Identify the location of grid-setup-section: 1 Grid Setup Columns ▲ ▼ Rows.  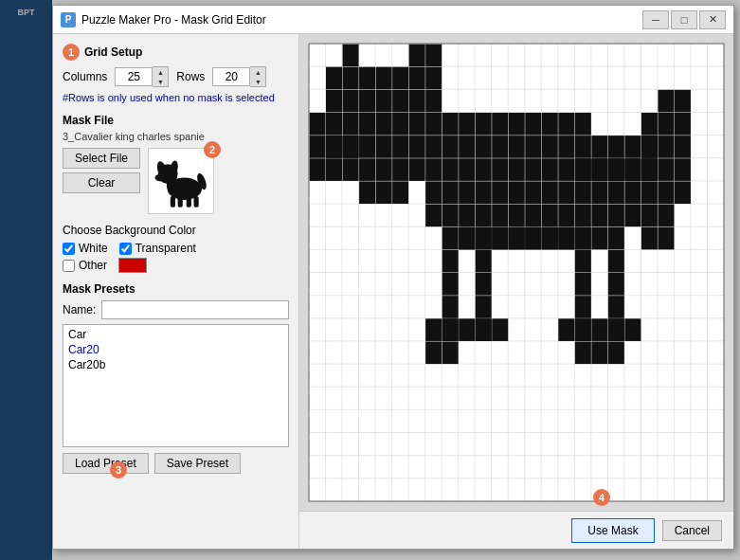
(176, 74).